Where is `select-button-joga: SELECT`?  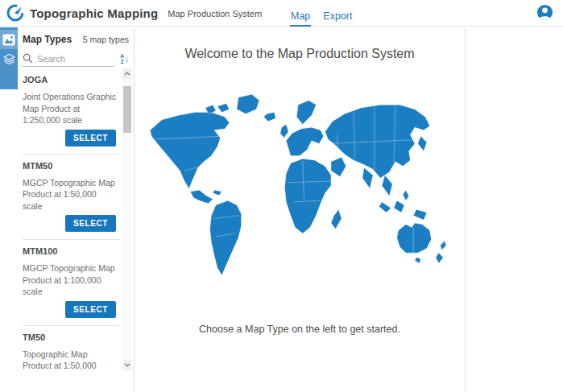 select-button-joga: SELECT is located at coordinates (90, 138).